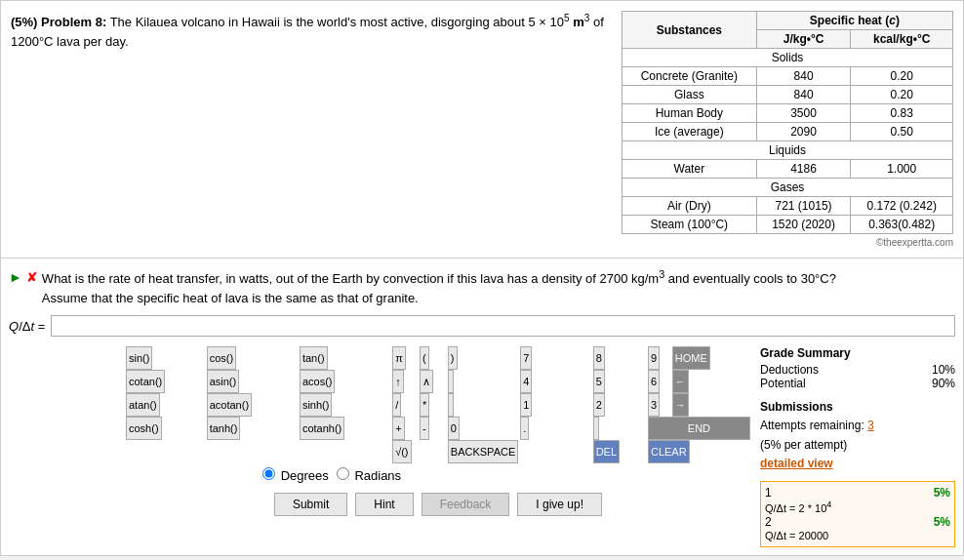  What do you see at coordinates (787, 242) in the screenshot?
I see `copyright: ©theexpertta.com` at bounding box center [787, 242].